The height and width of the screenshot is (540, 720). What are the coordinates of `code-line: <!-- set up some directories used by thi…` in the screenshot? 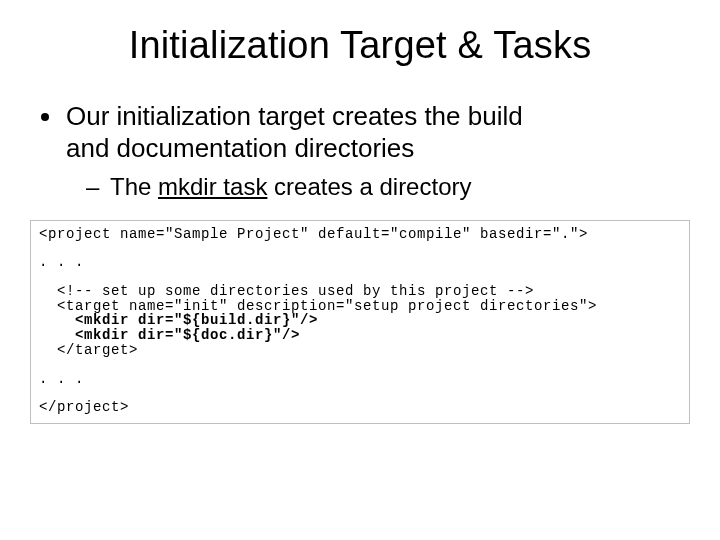 It's located at (360, 292).